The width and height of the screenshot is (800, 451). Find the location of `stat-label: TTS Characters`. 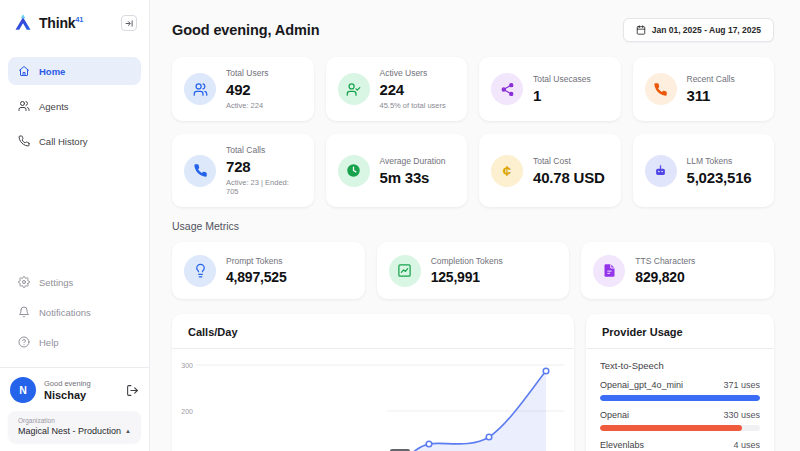

stat-label: TTS Characters is located at coordinates (665, 261).